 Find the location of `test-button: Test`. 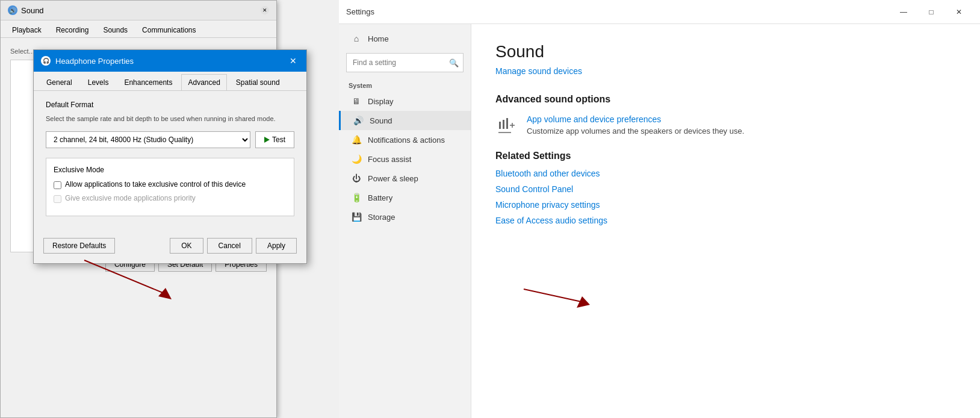

test-button: Test is located at coordinates (274, 140).